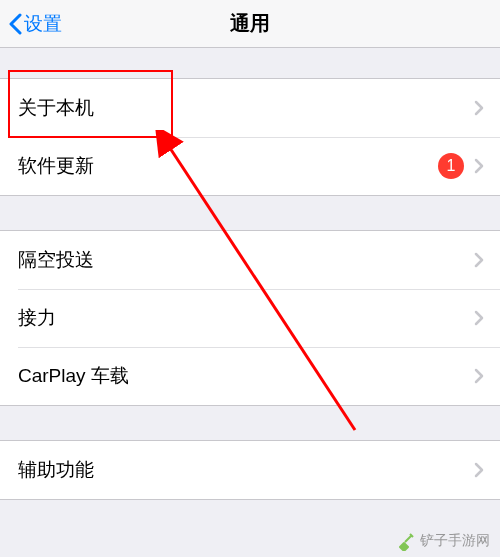 The width and height of the screenshot is (500, 557). Describe the element at coordinates (250, 318) in the screenshot. I see `cell-handoff: 接力` at that location.